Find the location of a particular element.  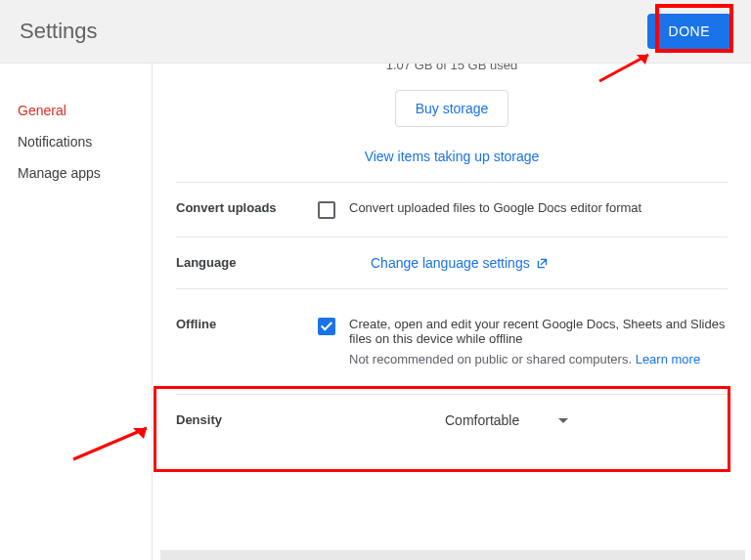

language-label: Language is located at coordinates (246, 263).